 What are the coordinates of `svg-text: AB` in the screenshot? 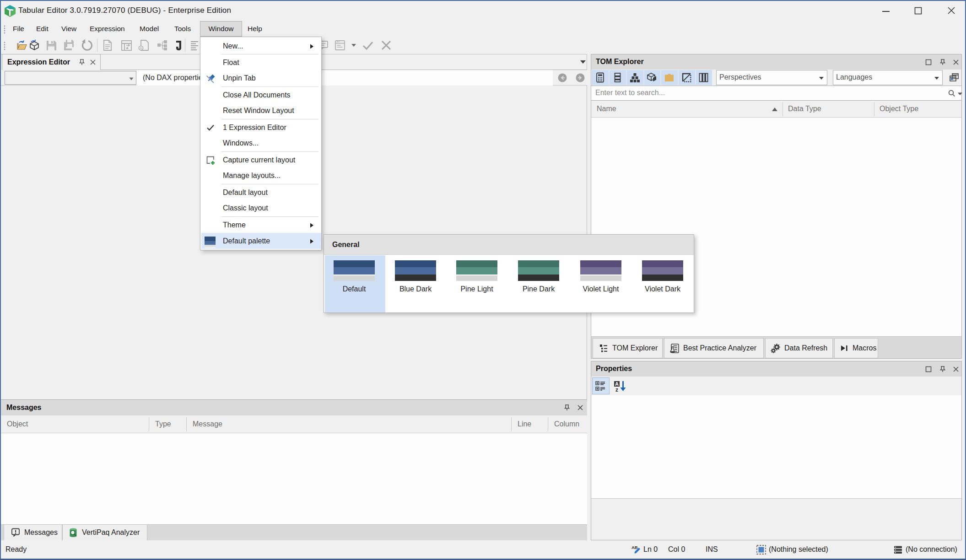 It's located at (635, 547).